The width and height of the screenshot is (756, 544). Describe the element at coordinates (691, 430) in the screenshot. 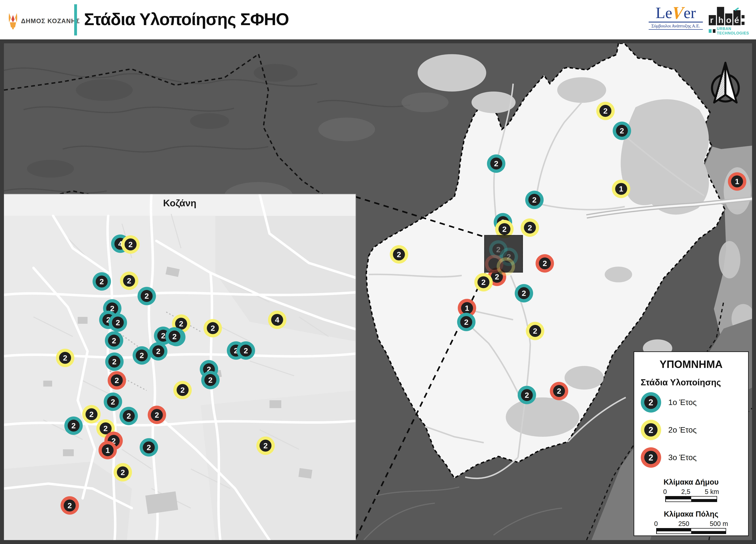

I see `legend-item: 22ο Έτος` at that location.